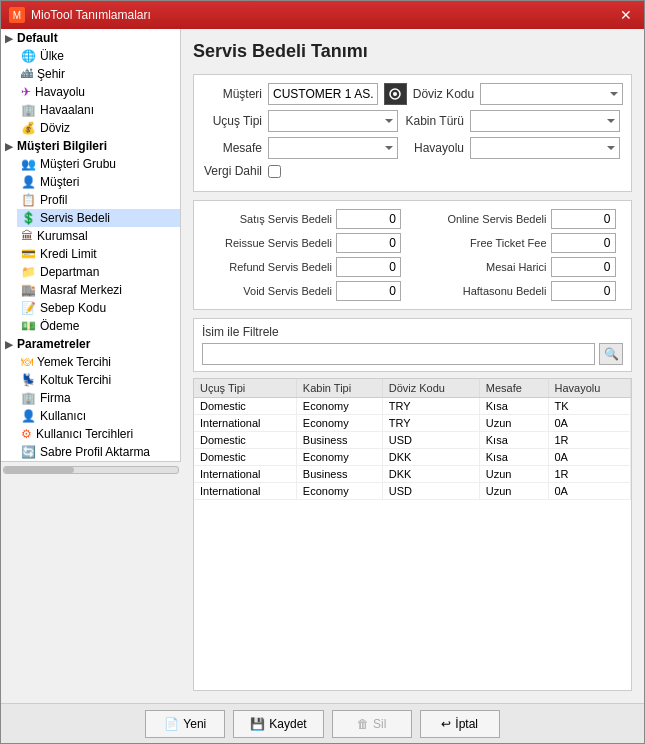 The width and height of the screenshot is (645, 744). What do you see at coordinates (545, 148) in the screenshot?
I see `havayolu-select` at bounding box center [545, 148].